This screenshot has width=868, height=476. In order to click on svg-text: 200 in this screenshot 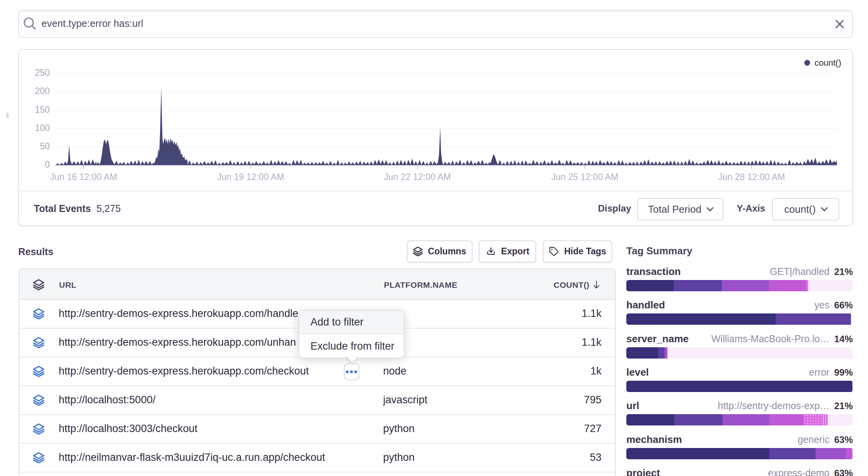, I will do `click(42, 91)`.